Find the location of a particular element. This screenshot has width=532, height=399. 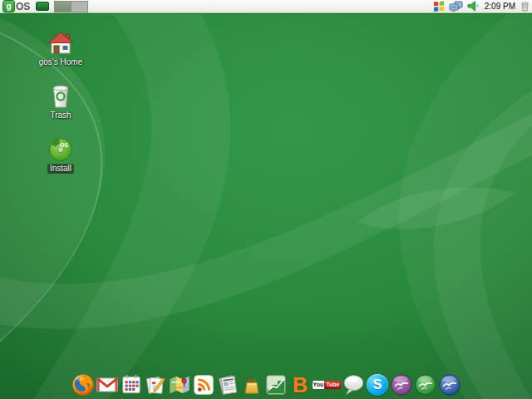

dock-item-google-news is located at coordinates (228, 385).